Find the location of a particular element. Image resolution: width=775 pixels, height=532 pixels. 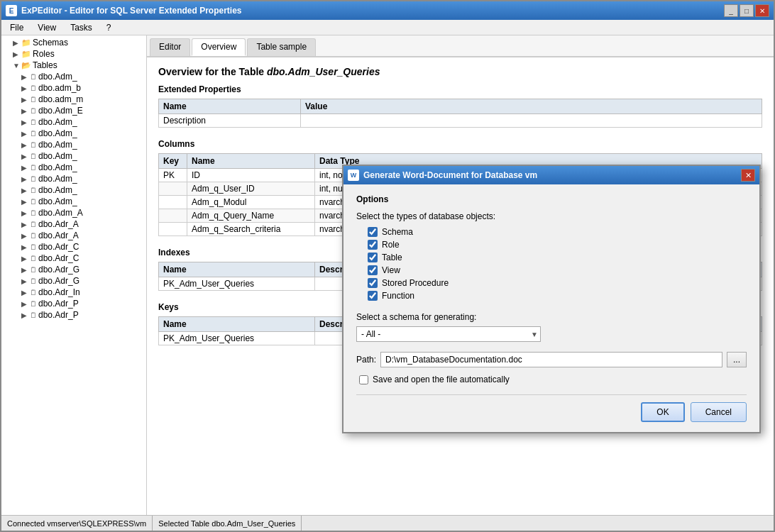

list-item: ▶ 🗒 dbo.adm_m is located at coordinates (74, 99).